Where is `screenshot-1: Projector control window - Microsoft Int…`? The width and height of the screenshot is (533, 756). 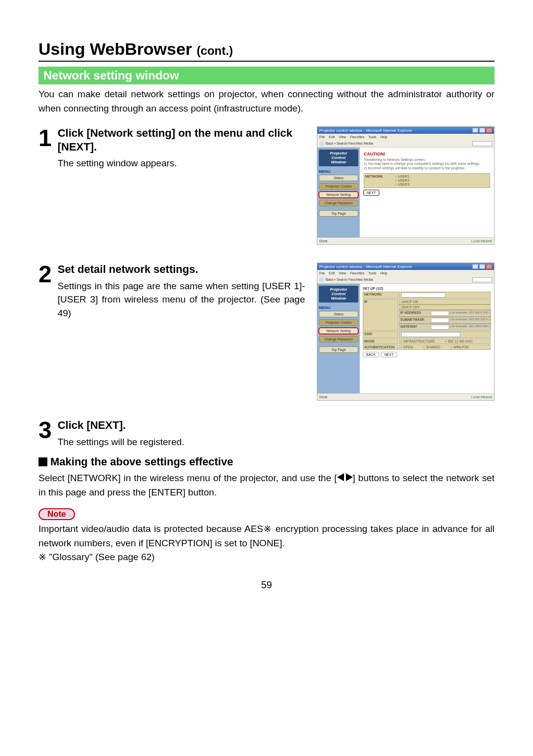 screenshot-1: Projector control window - Microsoft Int… is located at coordinates (406, 186).